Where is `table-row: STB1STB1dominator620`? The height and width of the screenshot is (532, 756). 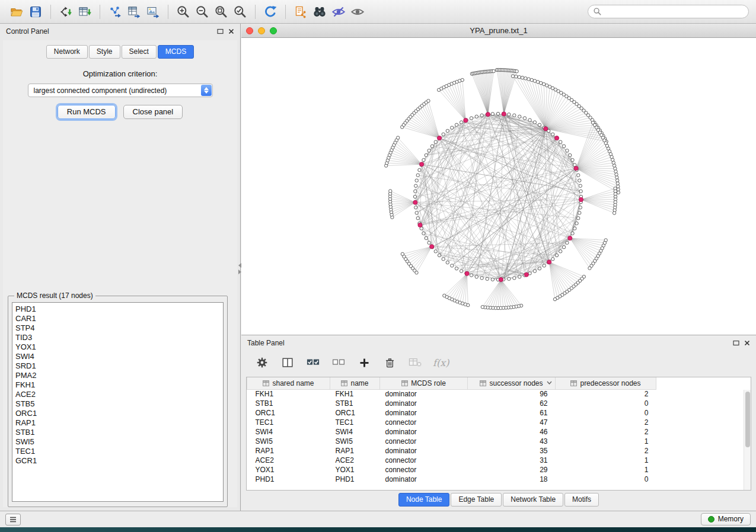
table-row: STB1STB1dominator620 is located at coordinates (452, 403).